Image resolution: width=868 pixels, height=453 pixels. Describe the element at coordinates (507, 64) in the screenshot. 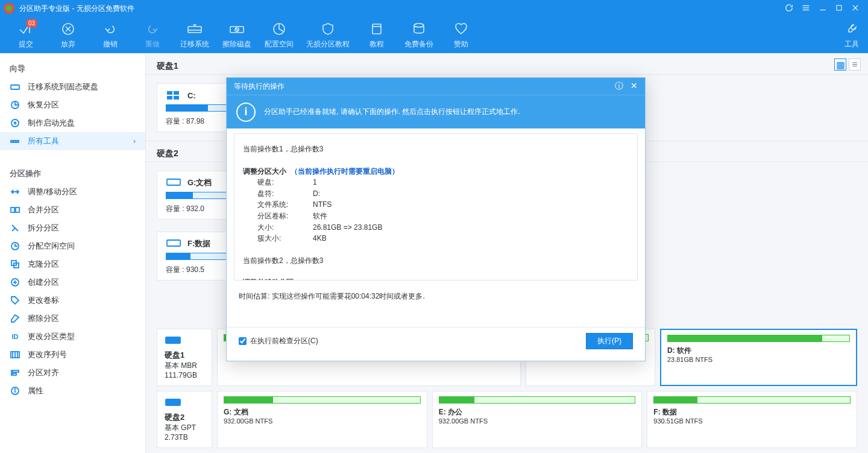

I see `disk1-title: 硬盘1` at that location.